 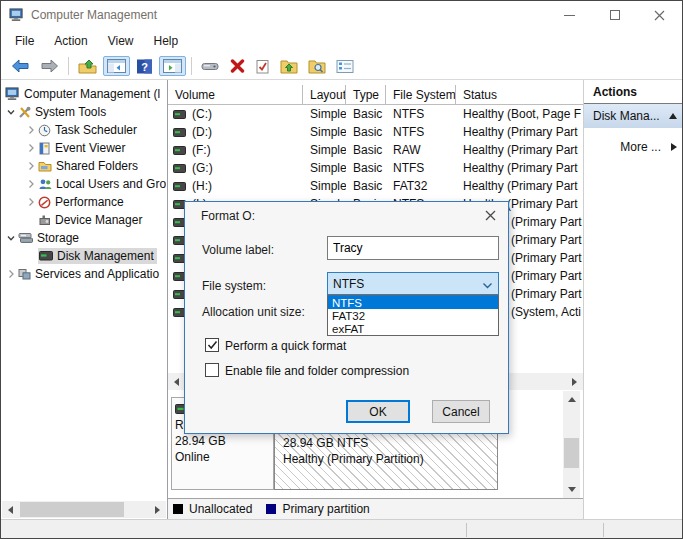 I want to click on menu-help: Help, so click(x=166, y=41).